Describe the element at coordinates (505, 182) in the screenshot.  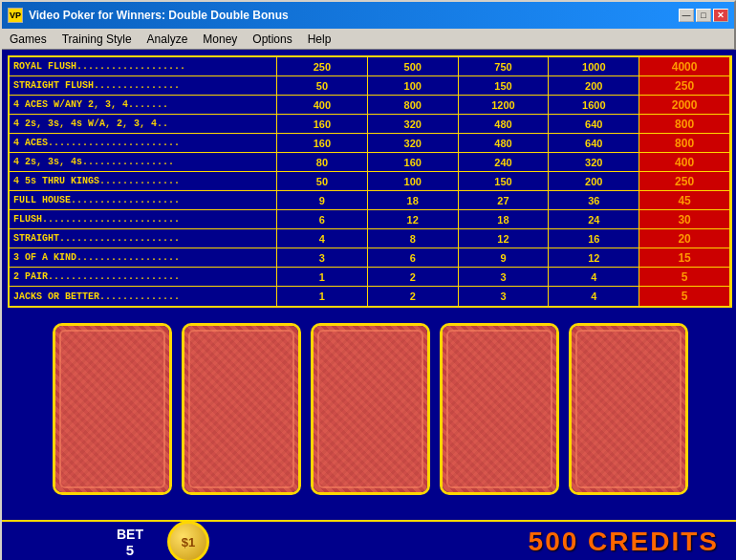
I see `paytable-col-3: 7501501200480480240150271812933` at that location.